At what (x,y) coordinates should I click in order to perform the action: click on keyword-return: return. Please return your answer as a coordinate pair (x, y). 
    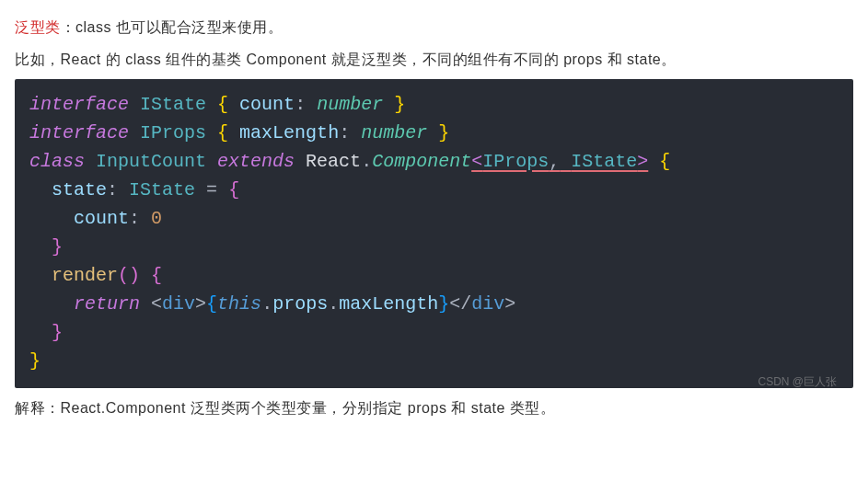
    Looking at the image, I should click on (107, 303).